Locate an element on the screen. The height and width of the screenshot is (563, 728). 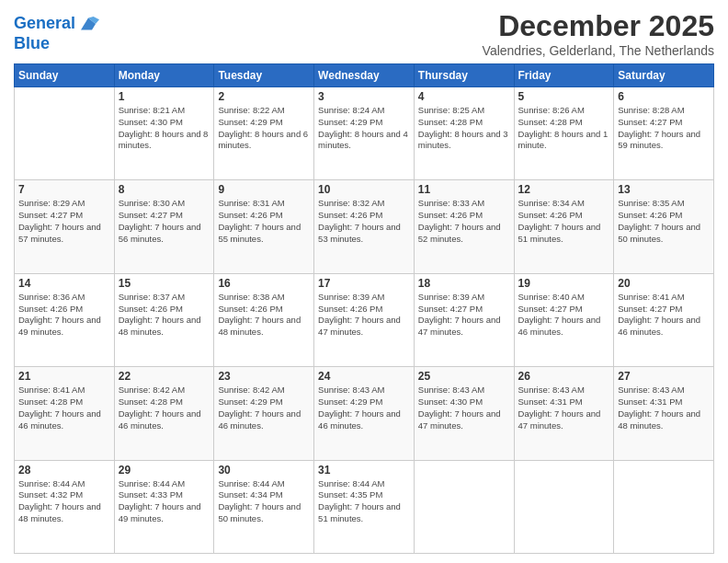
logo-icon is located at coordinates (88, 24).